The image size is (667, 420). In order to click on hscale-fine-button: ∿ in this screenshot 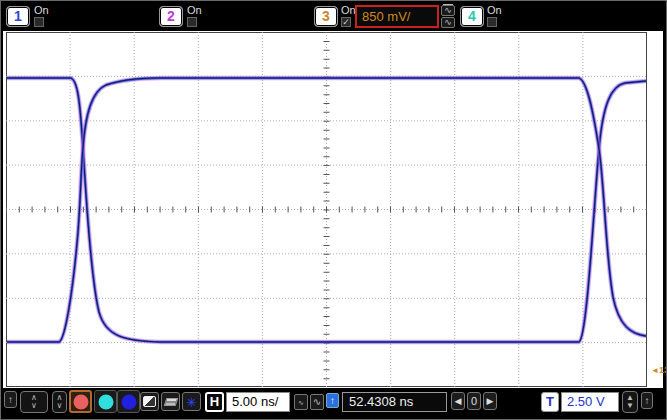, I will do `click(301, 402)`.